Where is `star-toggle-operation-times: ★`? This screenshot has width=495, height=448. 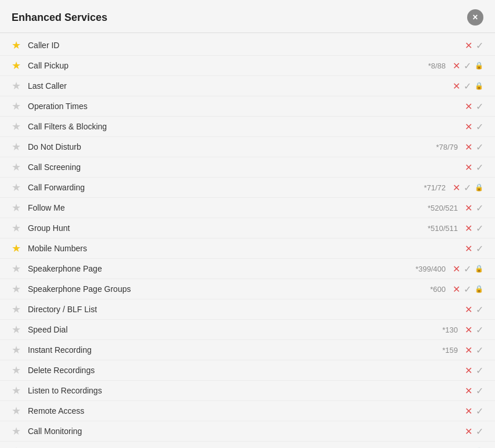 star-toggle-operation-times: ★ is located at coordinates (16, 106).